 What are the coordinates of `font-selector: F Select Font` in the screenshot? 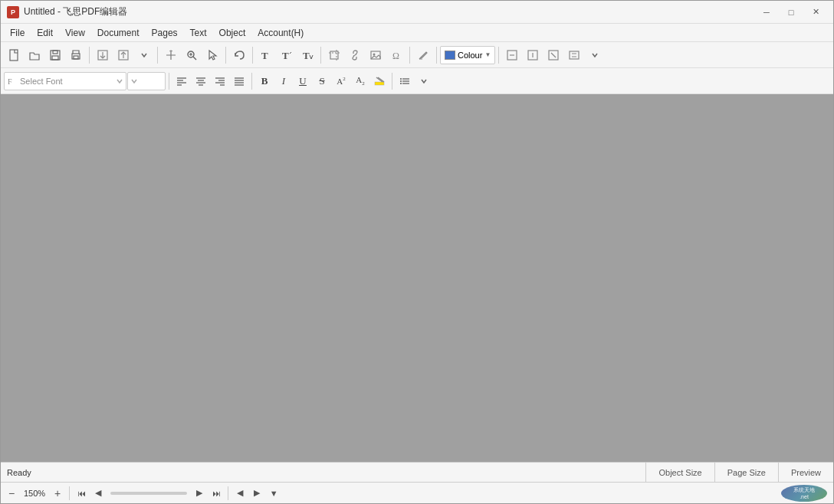 It's located at (65, 81).